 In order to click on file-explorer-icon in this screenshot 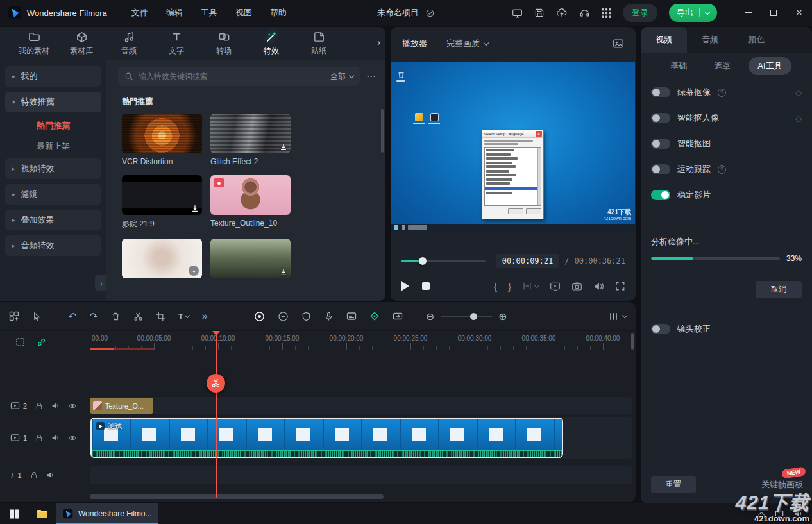, I will do `click(42, 514)`.